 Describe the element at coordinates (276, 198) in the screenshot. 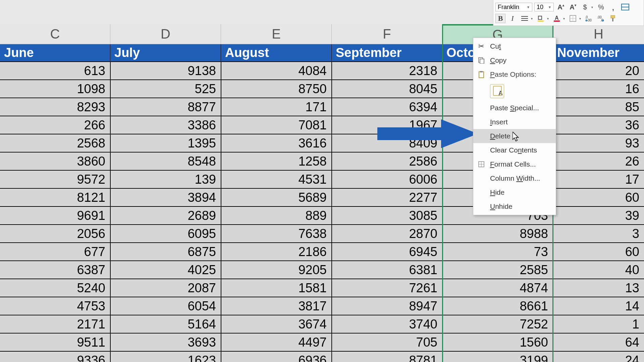

I see `cell: 5689` at that location.